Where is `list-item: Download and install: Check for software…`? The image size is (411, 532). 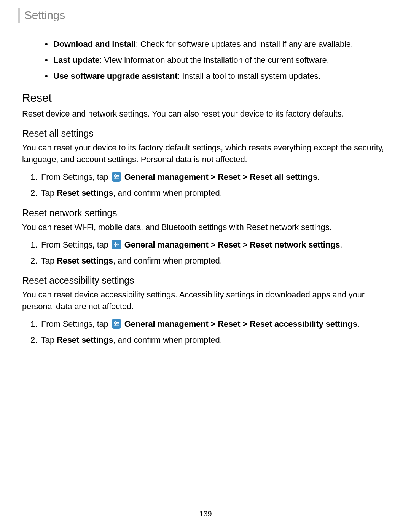
list-item: Download and install: Check for software… is located at coordinates (221, 44).